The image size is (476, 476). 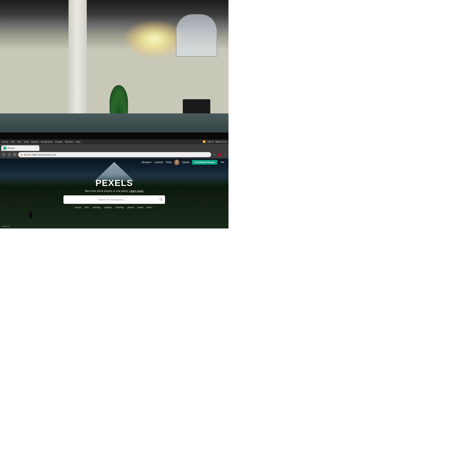 I want to click on tag-more: more →, so click(x=150, y=207).